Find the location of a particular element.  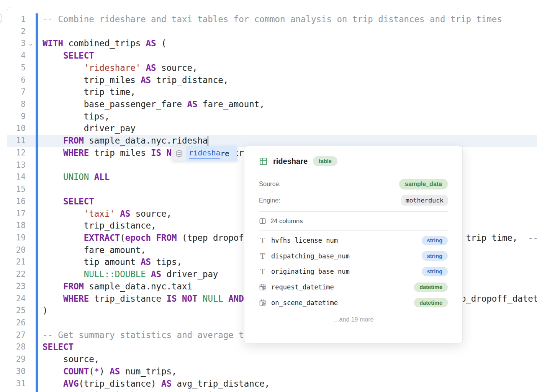

line-number: 5 is located at coordinates (16, 68).